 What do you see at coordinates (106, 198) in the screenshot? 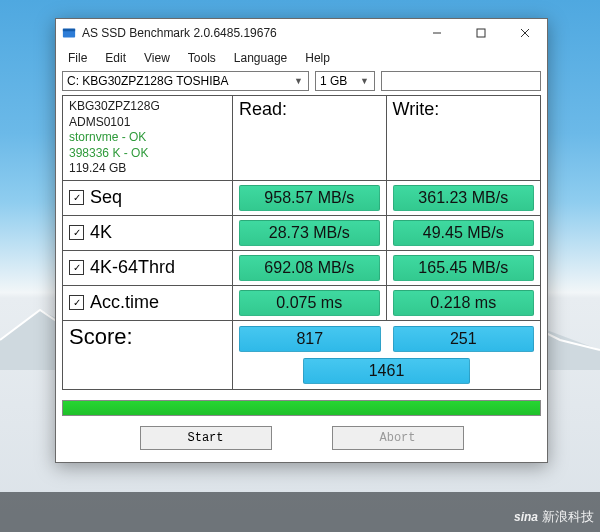
I see `row-label-text: Seq` at bounding box center [106, 198].